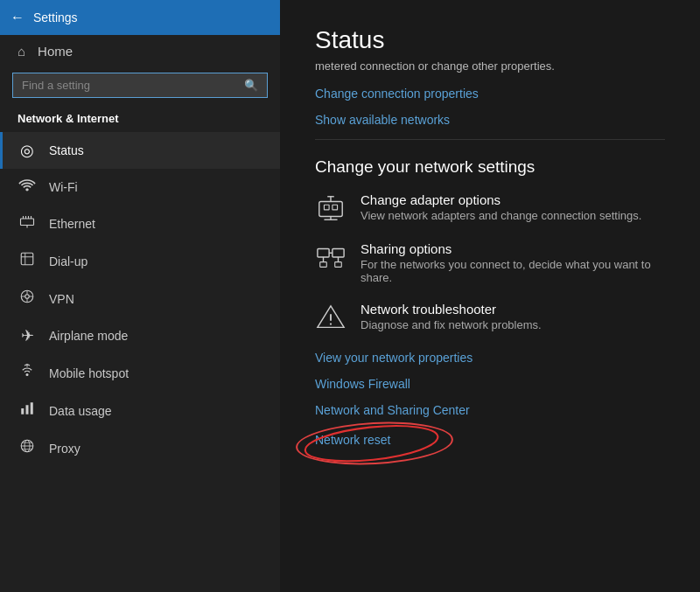 Image resolution: width=700 pixels, height=592 pixels. What do you see at coordinates (27, 299) in the screenshot?
I see `vpn-icon` at bounding box center [27, 299].